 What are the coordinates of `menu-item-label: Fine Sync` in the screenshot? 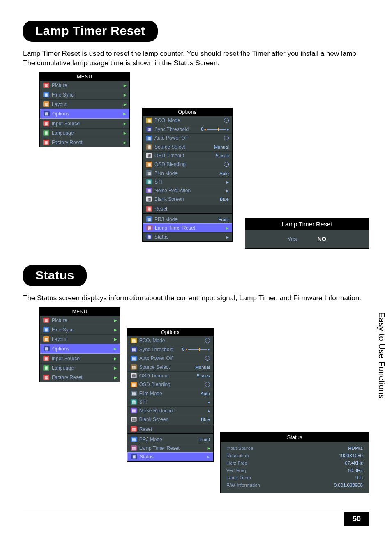 It's located at (62, 330).